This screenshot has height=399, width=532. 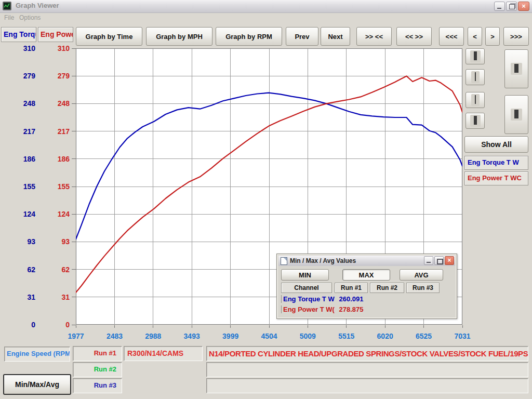 I want to click on zoom-out-button: << >>, so click(x=414, y=36).